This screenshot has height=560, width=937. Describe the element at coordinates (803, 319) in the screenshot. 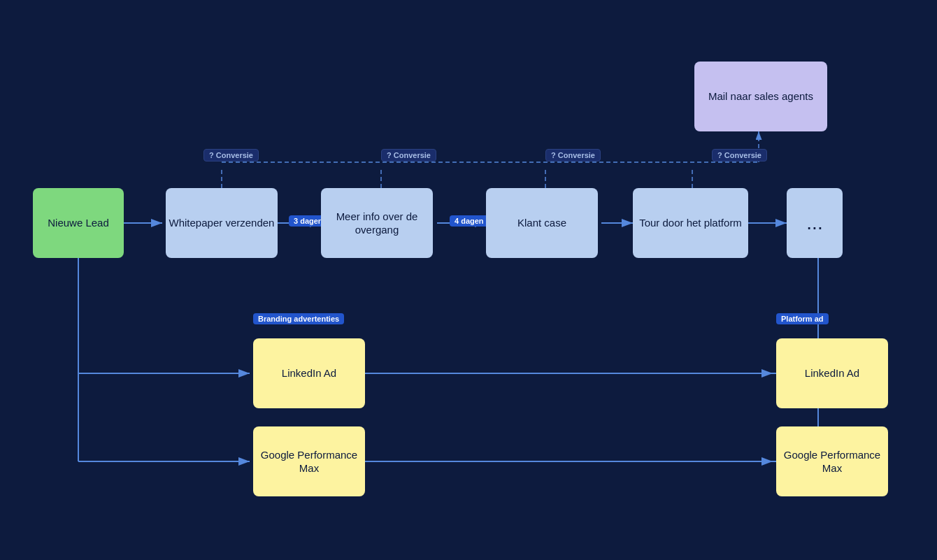

I see `platform-ad-badge: Platform ad` at that location.